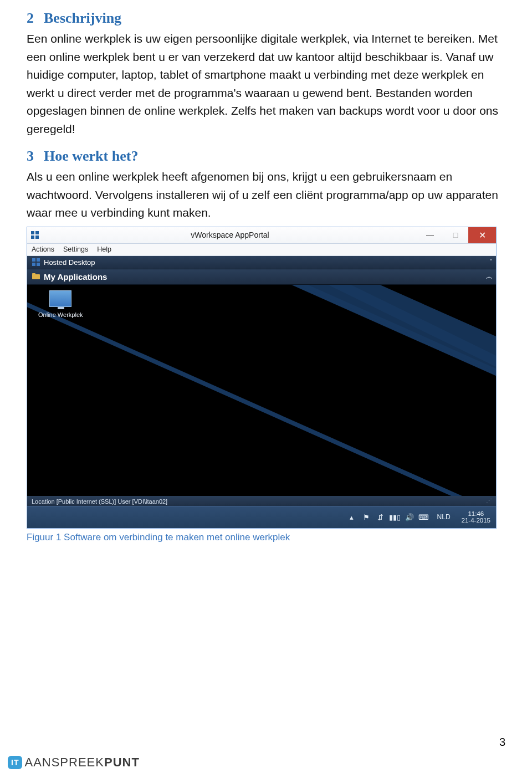 The image size is (532, 773). What do you see at coordinates (262, 263) in the screenshot?
I see `band-hosted-desktop: Hosted Desktop ˅` at bounding box center [262, 263].